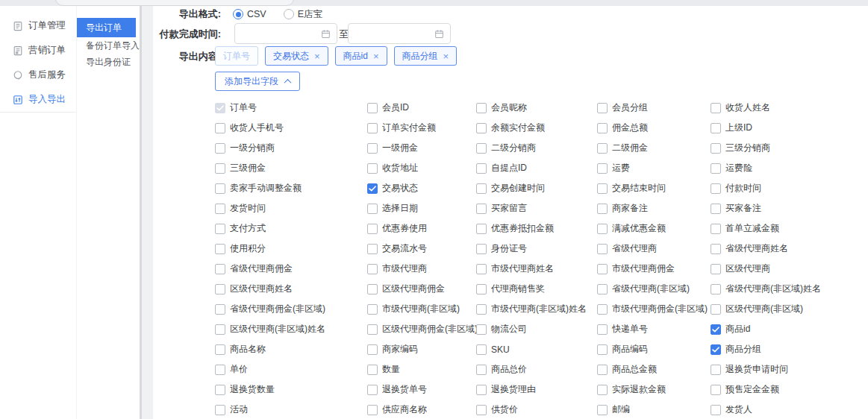 This screenshot has height=419, width=868. What do you see at coordinates (537, 148) in the screenshot?
I see `field-checkbox-item: 二级分销商` at bounding box center [537, 148].